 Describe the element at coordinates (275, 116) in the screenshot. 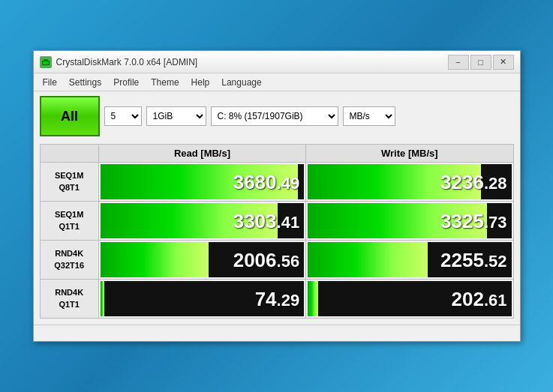

I see `drive-select: C: 8% (157/1907GiB)` at that location.